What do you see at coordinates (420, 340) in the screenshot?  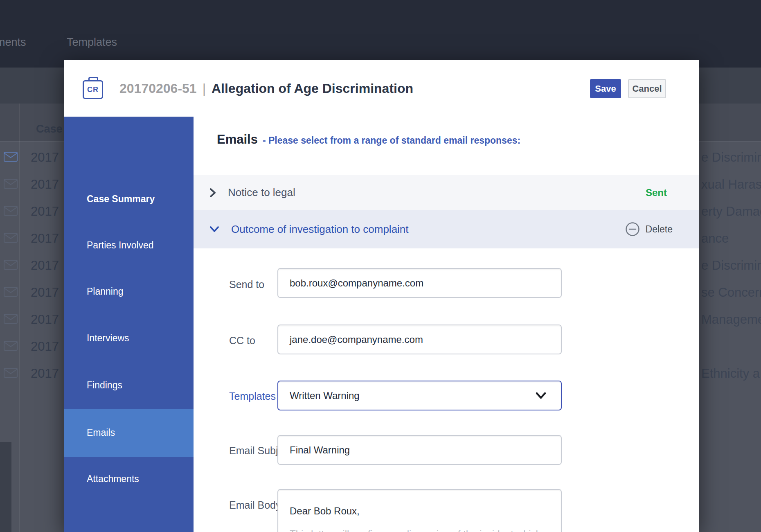 I see `cc-to-input: jane.doe@companyname.com` at bounding box center [420, 340].